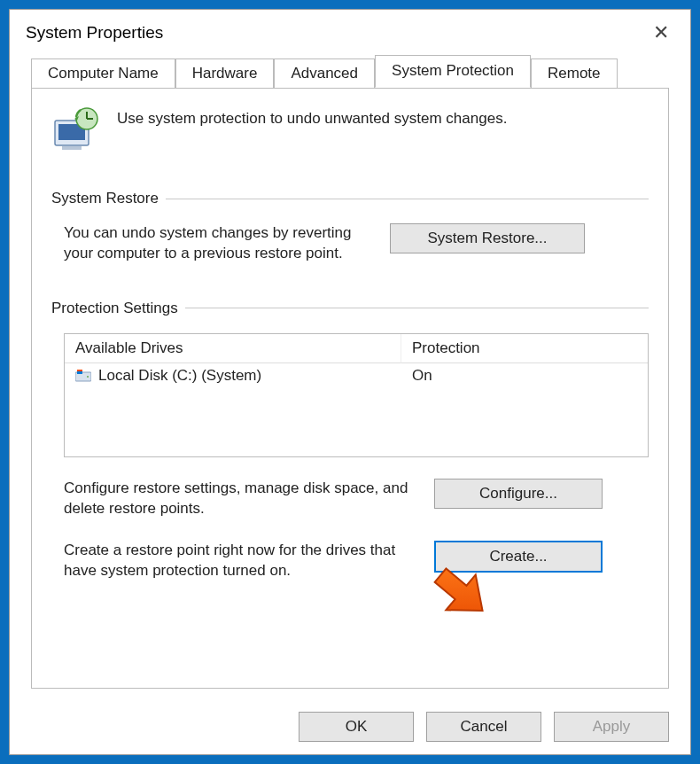  What do you see at coordinates (350, 72) in the screenshot?
I see `tab-strip: Computer Name Hardware Advanced System P…` at bounding box center [350, 72].